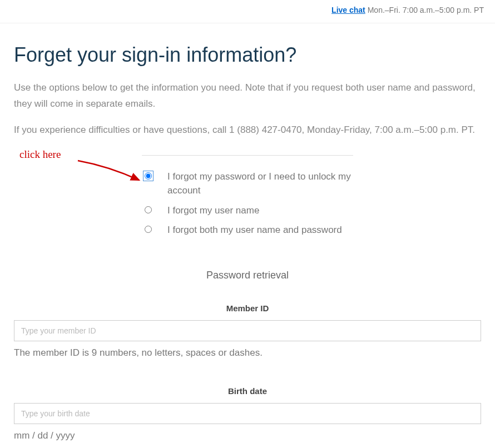  I want to click on radio-option-both: I forgot both my user name and password, so click(313, 230).